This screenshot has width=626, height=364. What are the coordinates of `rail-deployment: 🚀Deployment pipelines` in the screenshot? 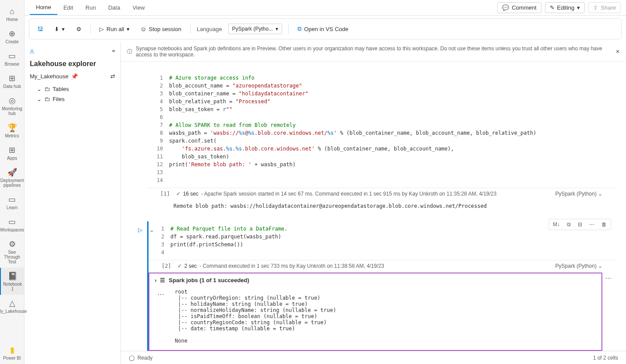 It's located at (12, 178).